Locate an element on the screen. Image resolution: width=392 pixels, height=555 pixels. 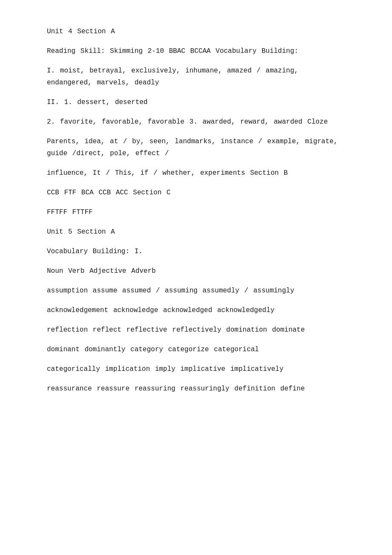
row-reflection-line: reflection reflect reflective reflective… is located at coordinates (196, 330).